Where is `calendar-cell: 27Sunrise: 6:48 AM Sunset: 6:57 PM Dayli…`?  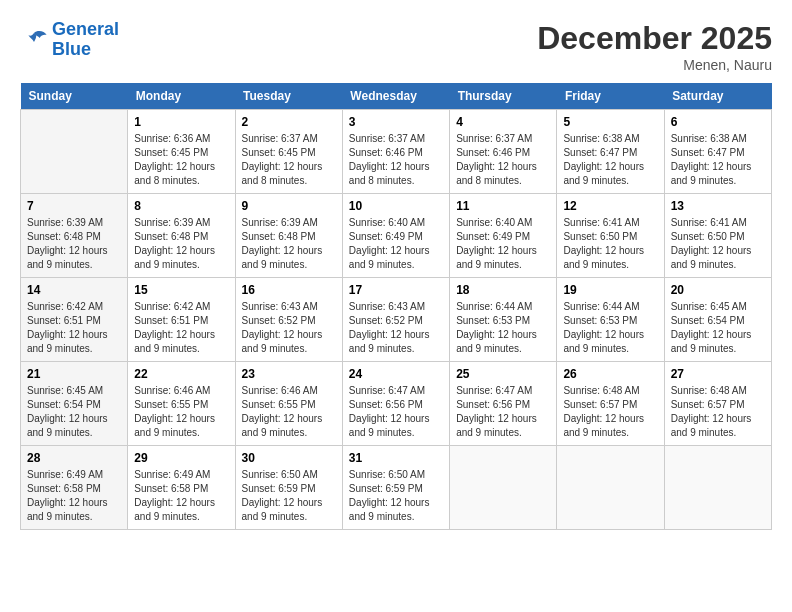
calendar-cell: 27Sunrise: 6:48 AM Sunset: 6:57 PM Dayli… is located at coordinates (718, 404).